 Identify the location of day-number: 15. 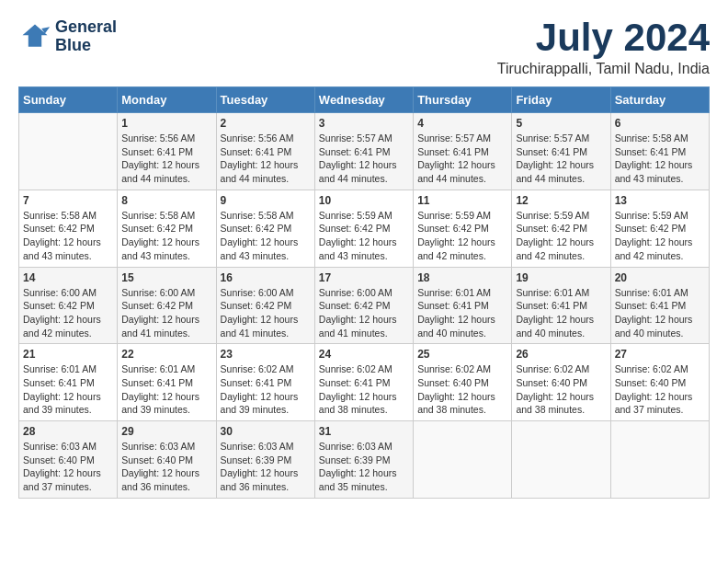
(166, 278).